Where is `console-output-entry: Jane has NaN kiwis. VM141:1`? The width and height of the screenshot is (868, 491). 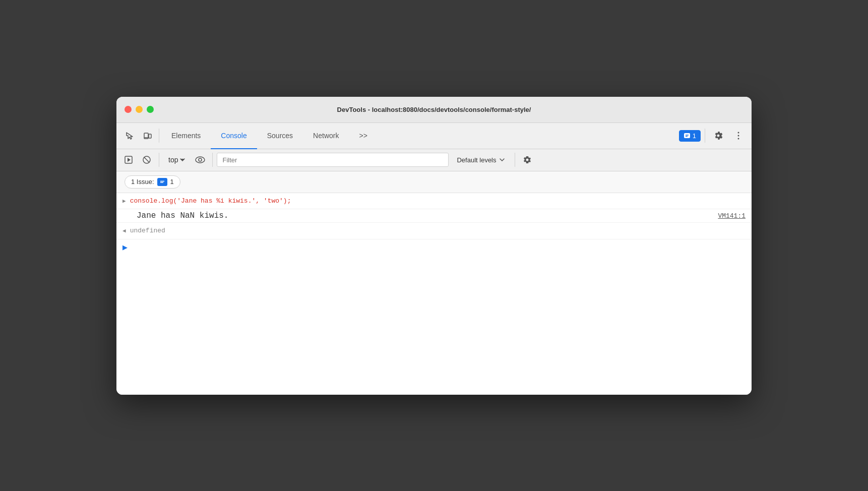 console-output-entry: Jane has NaN kiwis. VM141:1 is located at coordinates (434, 216).